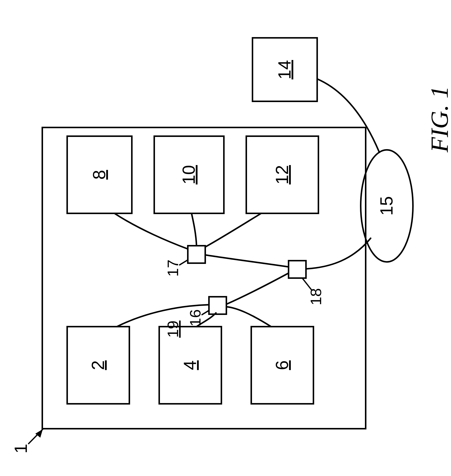 The image size is (451, 476). I want to click on block-14-label: 14, so click(285, 70).